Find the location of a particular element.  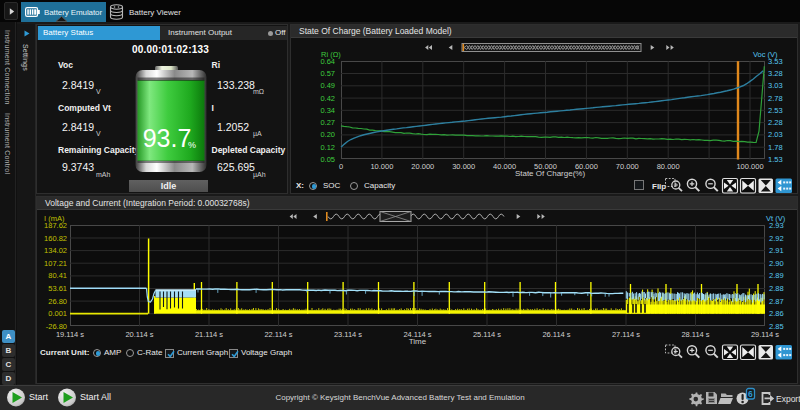

svg-text: 6 is located at coordinates (750, 394).